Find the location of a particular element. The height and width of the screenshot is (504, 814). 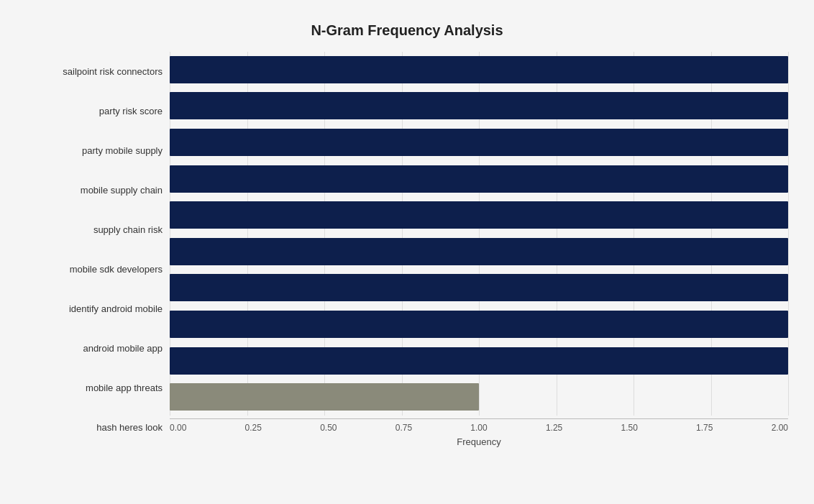

bar-label: hash heres look is located at coordinates (129, 427).